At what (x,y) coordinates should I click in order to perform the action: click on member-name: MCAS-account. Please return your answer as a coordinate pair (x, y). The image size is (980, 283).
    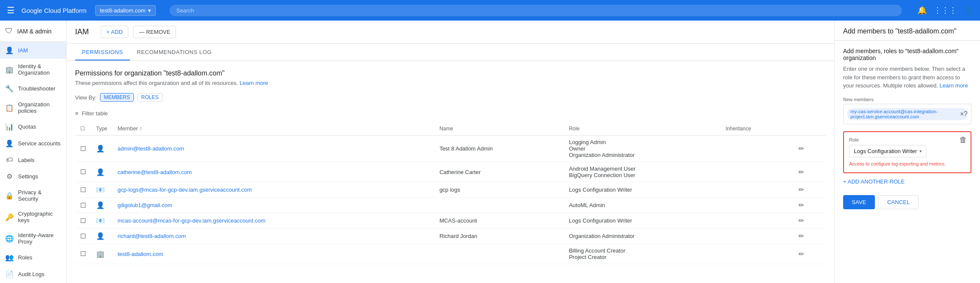
    Looking at the image, I should click on (499, 221).